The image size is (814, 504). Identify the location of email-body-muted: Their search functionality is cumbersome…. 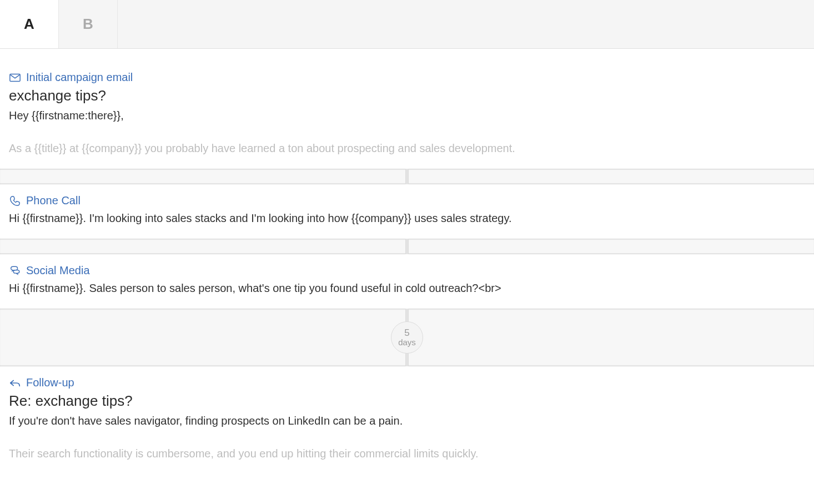
(407, 454).